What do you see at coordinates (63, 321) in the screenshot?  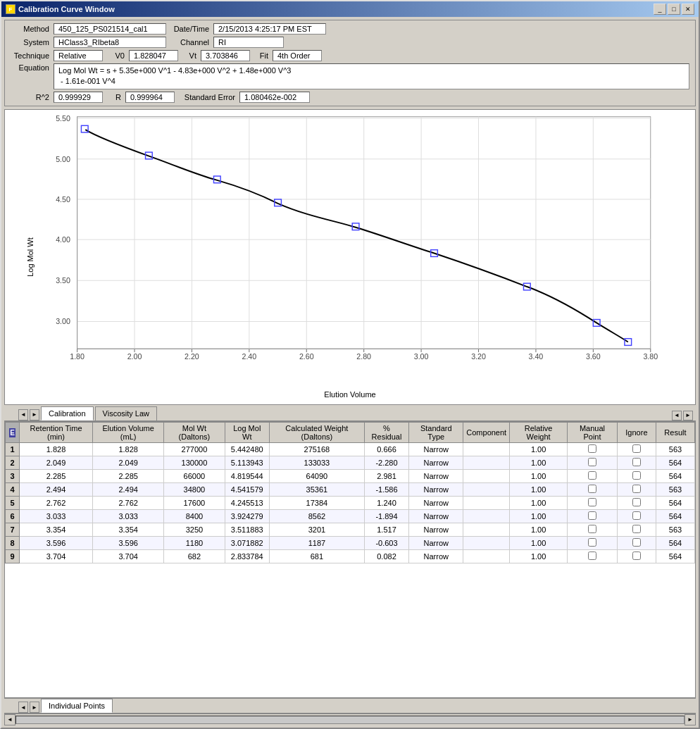 I see `svg-text: 3.00` at bounding box center [63, 321].